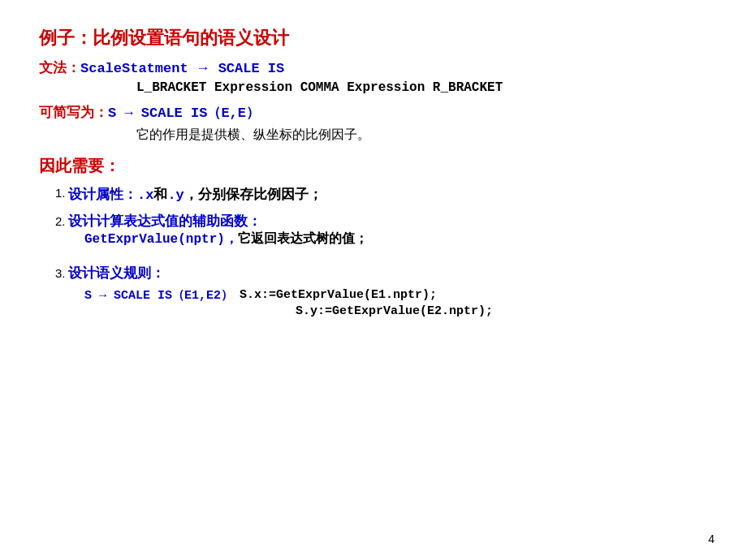 This screenshot has width=747, height=560. Describe the element at coordinates (117, 273) in the screenshot. I see `list-content-3: 设计语义规则：` at that location.